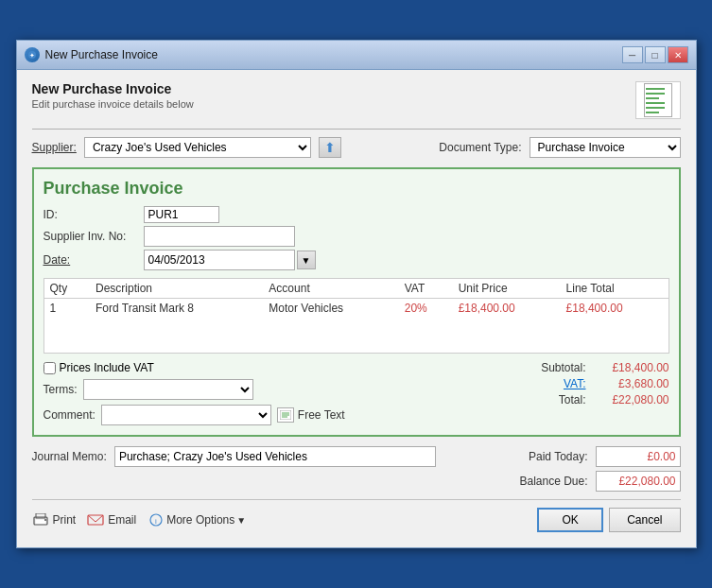  Describe the element at coordinates (638, 481) in the screenshot. I see `balance-due-input` at that location.